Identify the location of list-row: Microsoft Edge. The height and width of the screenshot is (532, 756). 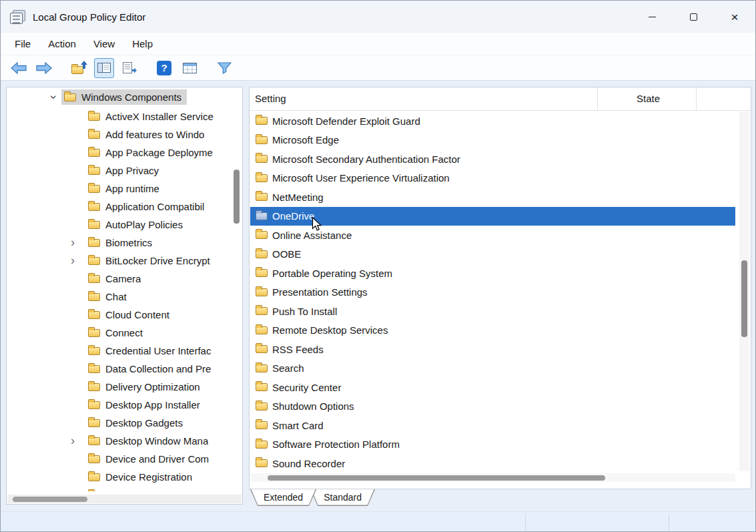
(492, 140).